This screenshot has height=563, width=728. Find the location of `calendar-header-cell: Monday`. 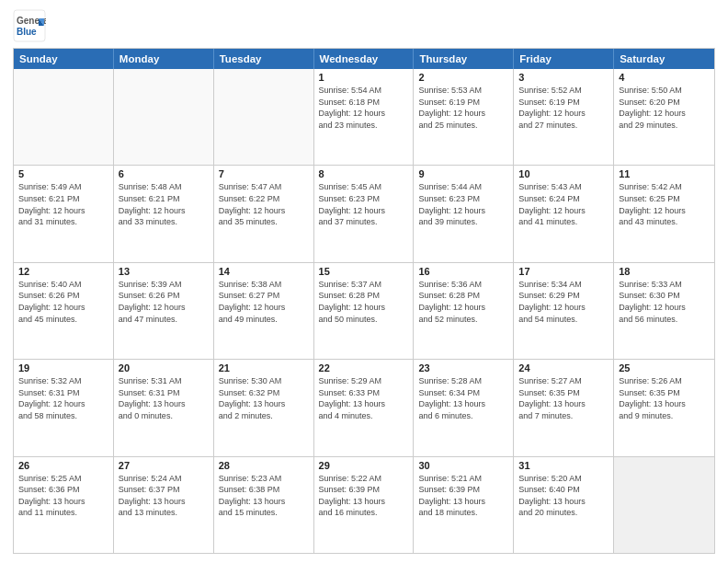

calendar-header-cell: Monday is located at coordinates (164, 59).